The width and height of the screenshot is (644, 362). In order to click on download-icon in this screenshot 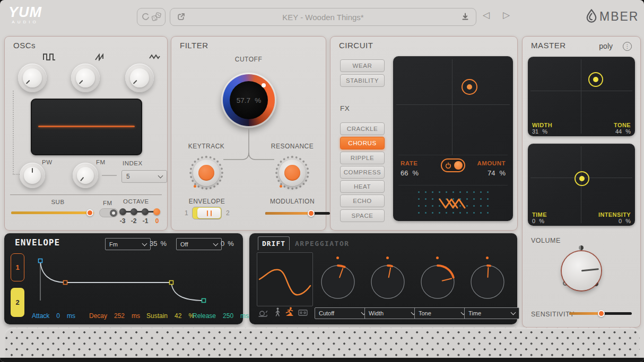, I will do `click(465, 17)`.